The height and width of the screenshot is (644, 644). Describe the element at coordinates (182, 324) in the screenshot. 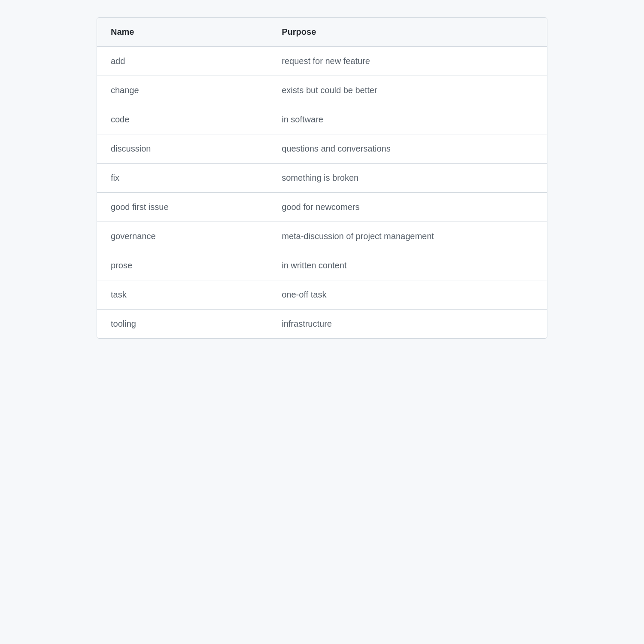

I see `cell-name: tooling` at that location.